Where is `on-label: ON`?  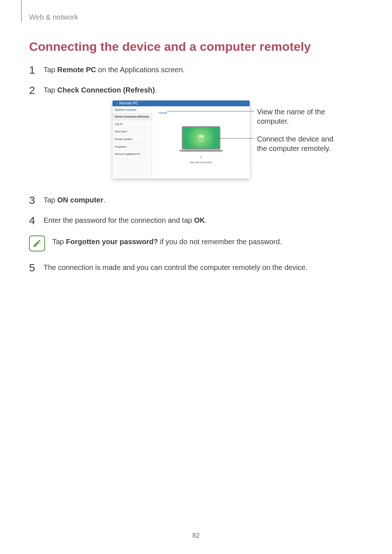 on-label: ON is located at coordinates (201, 137).